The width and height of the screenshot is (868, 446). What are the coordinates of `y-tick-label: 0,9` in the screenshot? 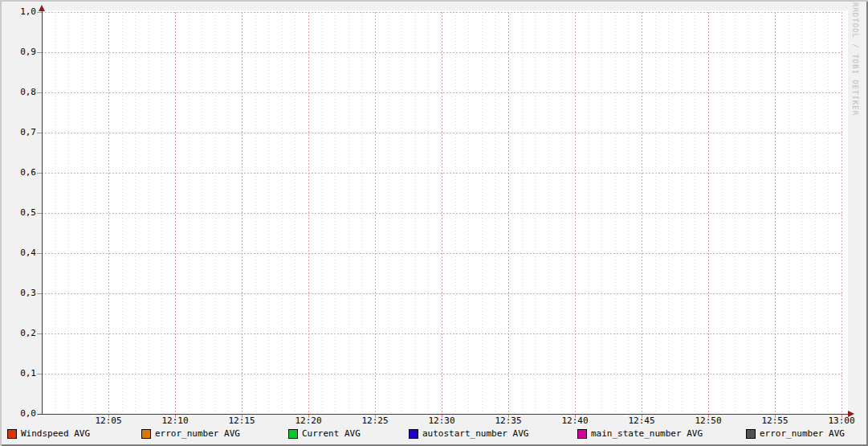 It's located at (18, 52).